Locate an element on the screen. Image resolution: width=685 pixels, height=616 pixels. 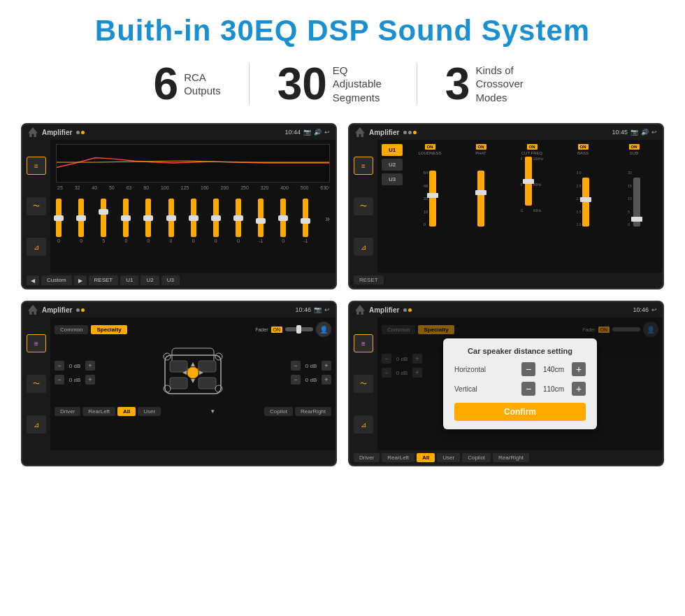
cutfreq-on-badge: ON is located at coordinates (533, 147).